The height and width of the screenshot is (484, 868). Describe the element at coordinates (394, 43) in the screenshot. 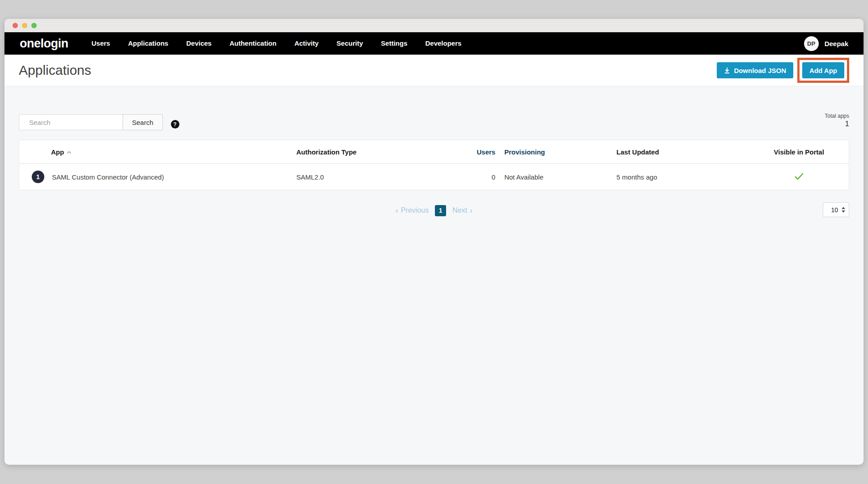

I see `nav-item-settings: Settings` at that location.